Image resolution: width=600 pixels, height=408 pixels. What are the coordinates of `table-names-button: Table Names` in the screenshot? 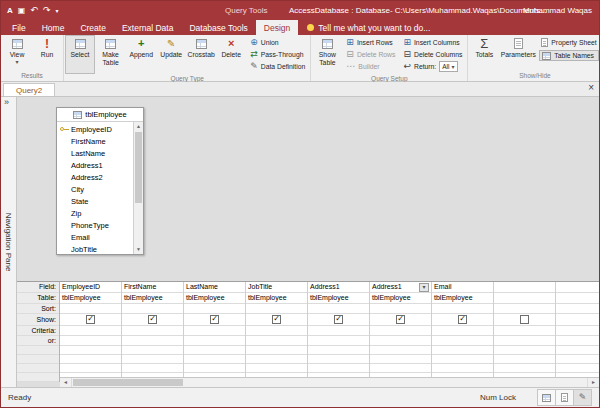 It's located at (568, 56).